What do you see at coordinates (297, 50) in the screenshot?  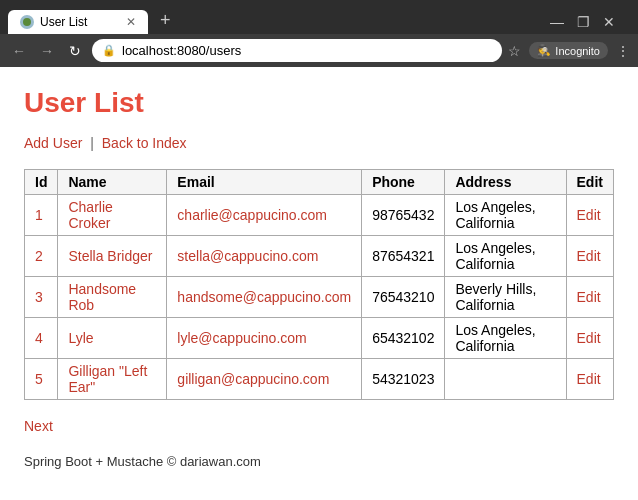 I see `address-bar: 🔒 localhost:8080/users` at bounding box center [297, 50].